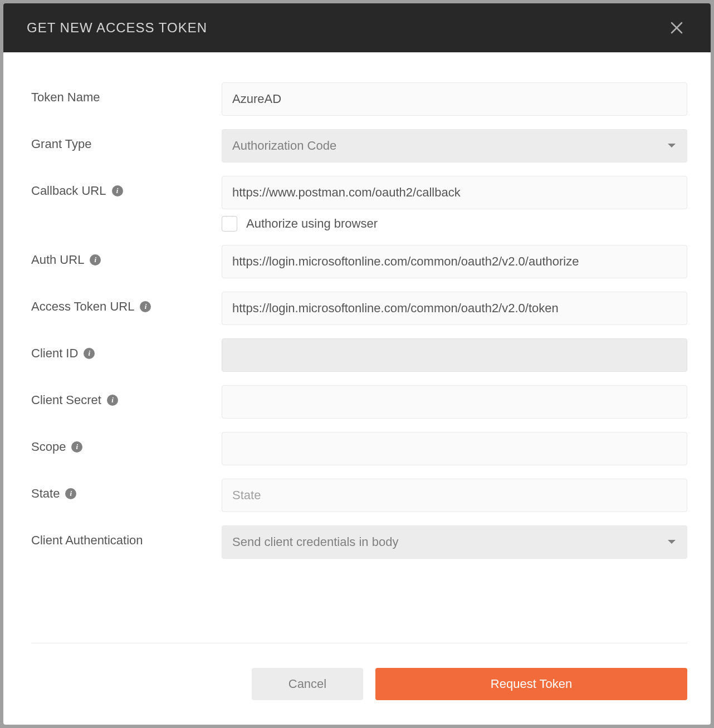 The height and width of the screenshot is (728, 714). I want to click on scope-input, so click(454, 449).